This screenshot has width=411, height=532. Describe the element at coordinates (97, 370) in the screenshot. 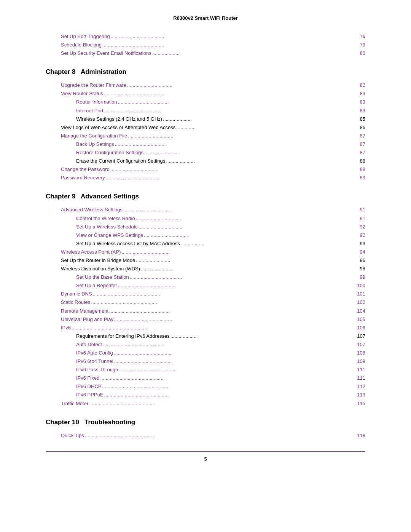

I see `entry-title: IPv6 Pass Through` at that location.